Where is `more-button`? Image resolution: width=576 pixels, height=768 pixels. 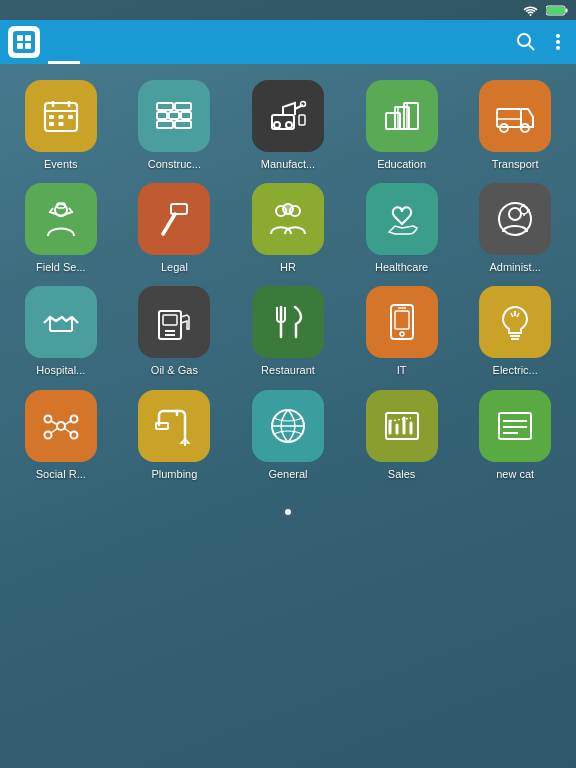 more-button is located at coordinates (558, 42).